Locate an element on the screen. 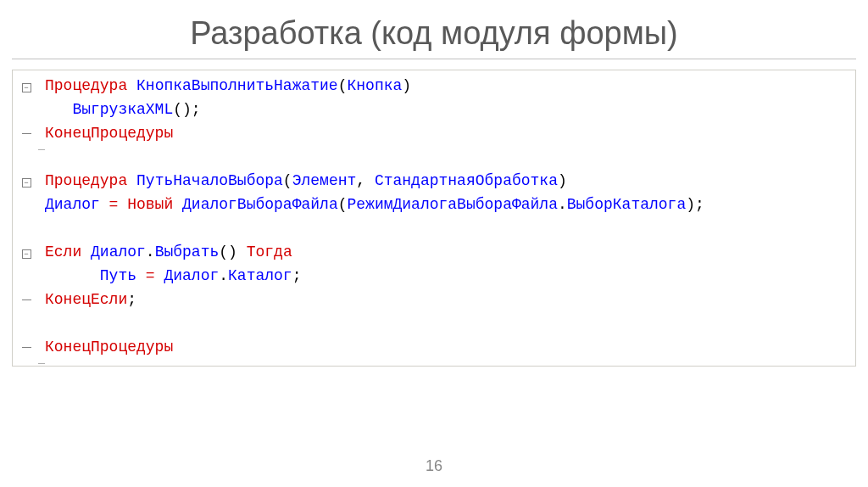 This screenshot has width=868, height=487. code-line: − Процедура КнопкаВыполнитьНажатие(Кнопк… is located at coordinates (434, 86).